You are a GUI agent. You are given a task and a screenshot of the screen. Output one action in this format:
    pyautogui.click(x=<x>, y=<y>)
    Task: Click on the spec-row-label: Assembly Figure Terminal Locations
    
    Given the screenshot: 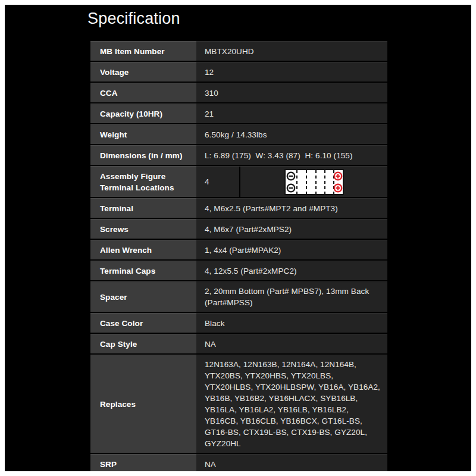 What is the action you would take?
    pyautogui.click(x=143, y=181)
    